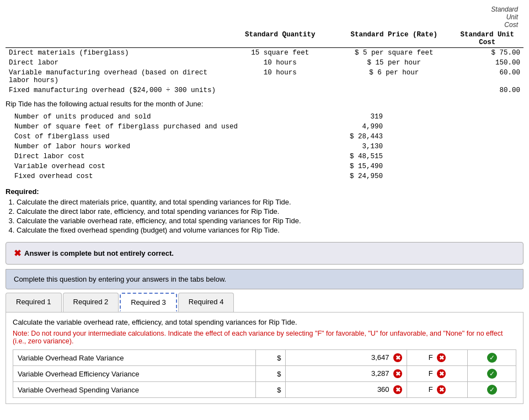  What do you see at coordinates (149, 157) in the screenshot?
I see `actual-label: Direct labor cost` at bounding box center [149, 157].